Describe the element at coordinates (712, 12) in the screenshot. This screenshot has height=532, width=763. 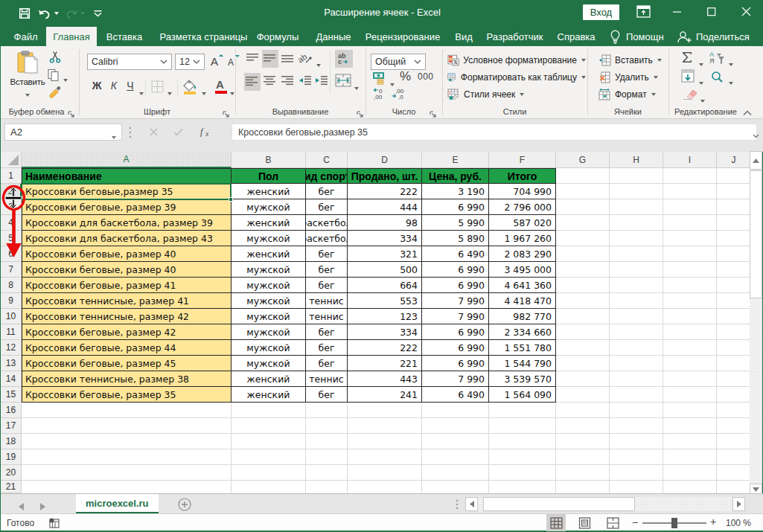
I see `maximize-button` at that location.